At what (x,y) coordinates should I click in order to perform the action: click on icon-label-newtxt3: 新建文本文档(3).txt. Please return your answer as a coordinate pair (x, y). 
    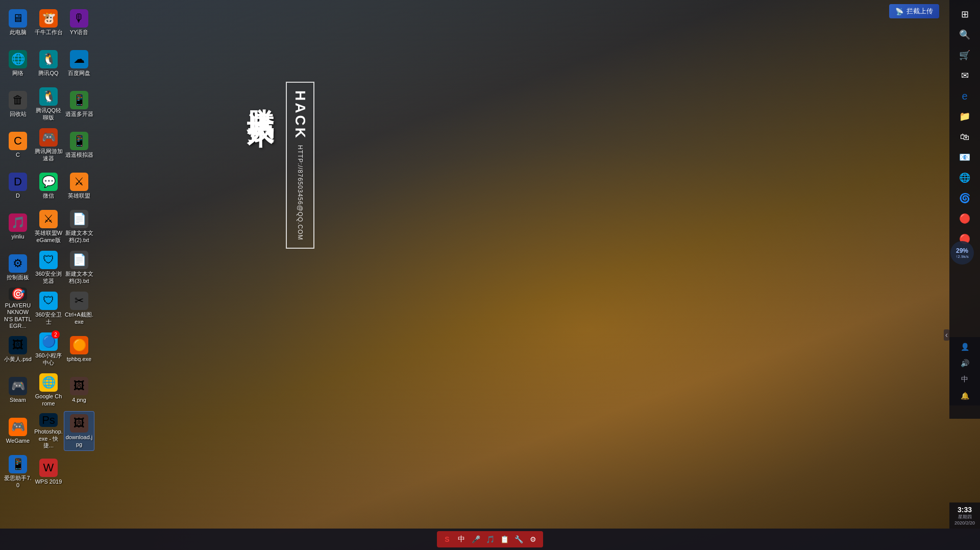
    Looking at the image, I should click on (79, 277).